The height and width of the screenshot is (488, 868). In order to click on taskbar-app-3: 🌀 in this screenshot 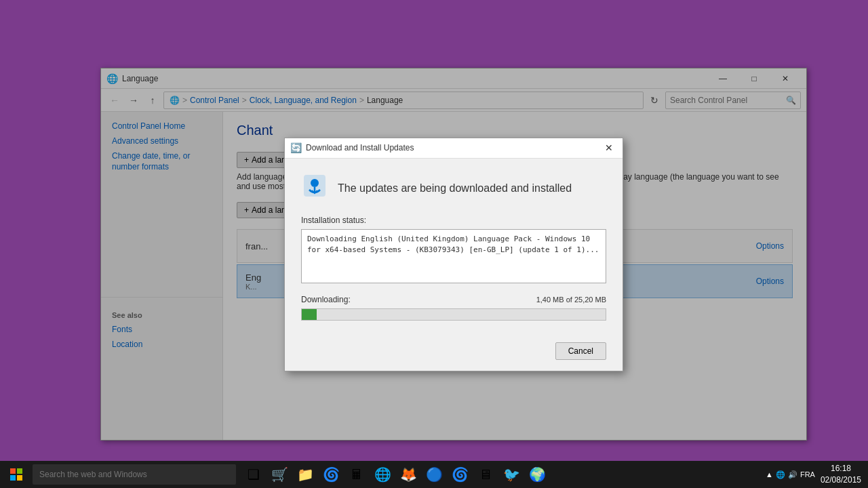, I will do `click(331, 474)`.